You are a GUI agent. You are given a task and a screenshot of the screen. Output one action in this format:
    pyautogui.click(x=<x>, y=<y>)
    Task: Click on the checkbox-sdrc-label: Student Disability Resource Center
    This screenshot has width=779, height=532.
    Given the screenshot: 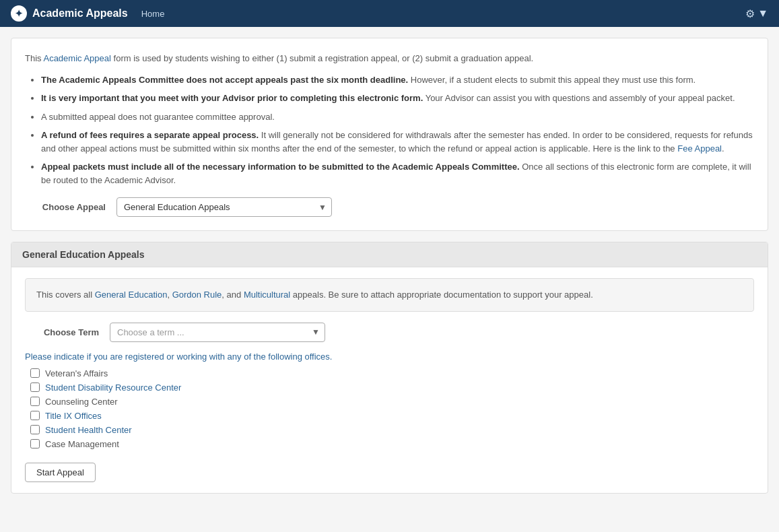 What is the action you would take?
    pyautogui.click(x=113, y=388)
    